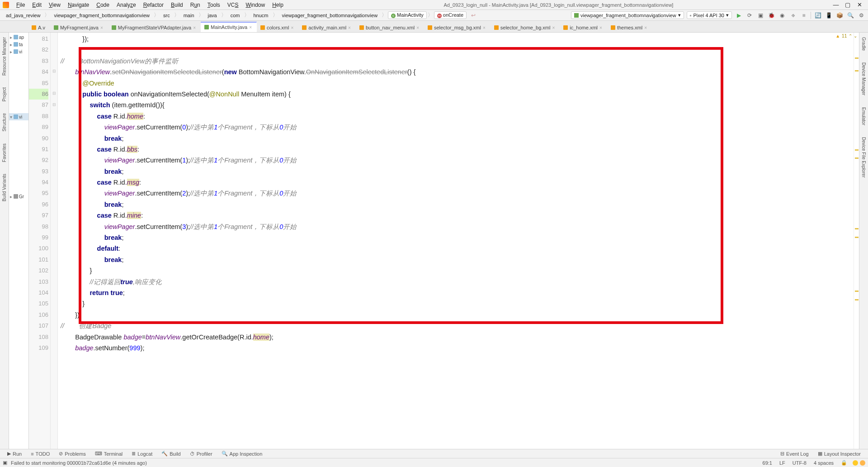  I want to click on caret-position: 69:1, so click(768, 463).